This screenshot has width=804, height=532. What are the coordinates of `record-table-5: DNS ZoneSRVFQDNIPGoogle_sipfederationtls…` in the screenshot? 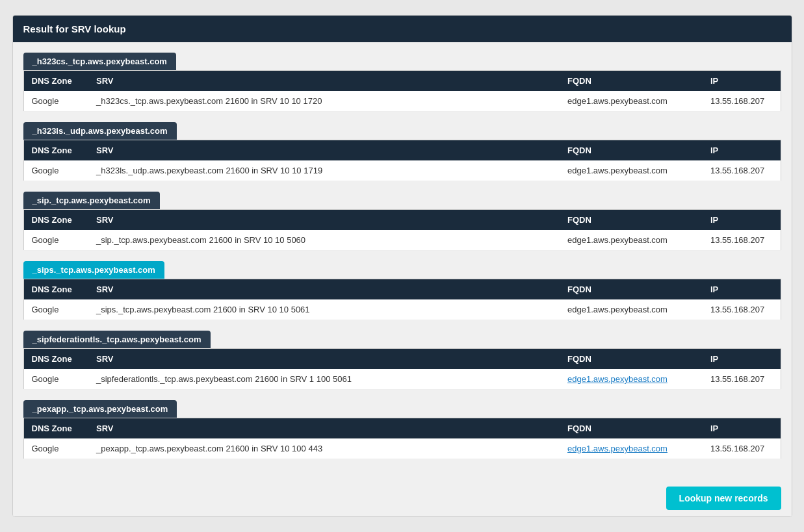 It's located at (402, 369).